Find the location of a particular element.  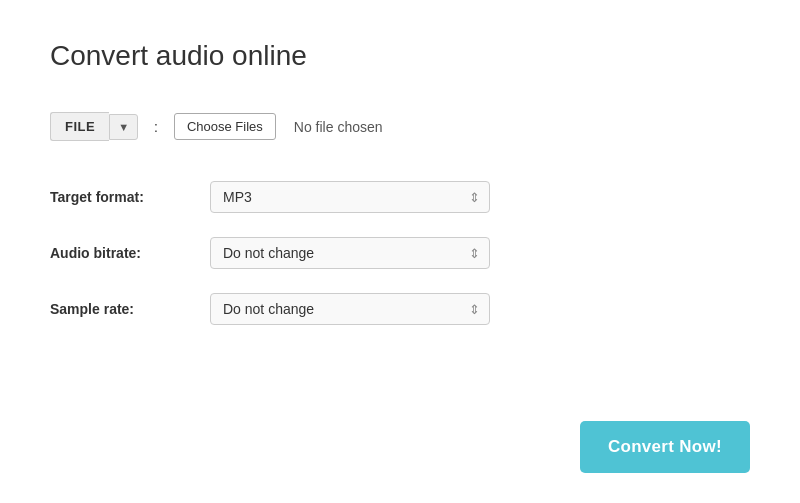

target-format-row: Target format: MP3 AAC WAV OGG FLAC WMA … is located at coordinates (400, 197).